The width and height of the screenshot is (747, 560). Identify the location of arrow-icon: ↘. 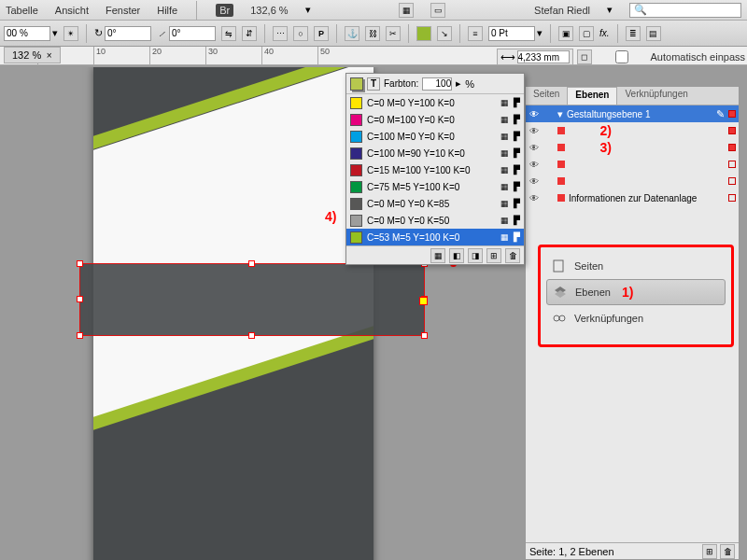
(444, 34).